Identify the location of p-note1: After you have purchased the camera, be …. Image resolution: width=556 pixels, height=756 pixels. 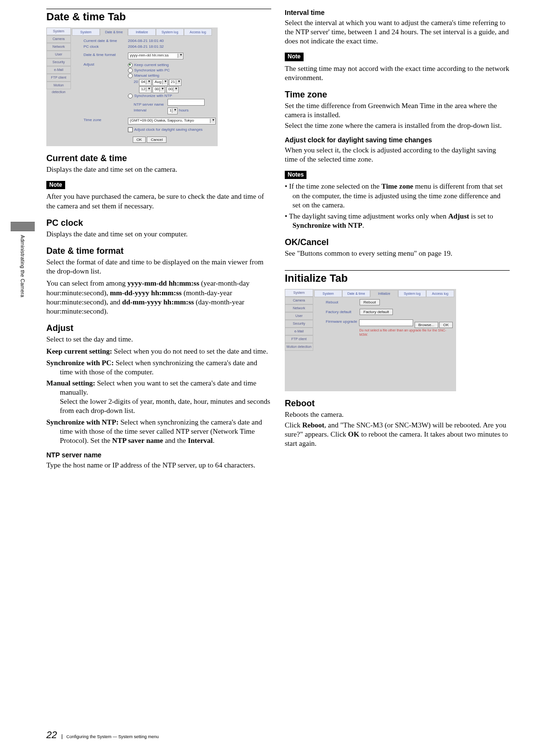
(159, 201).